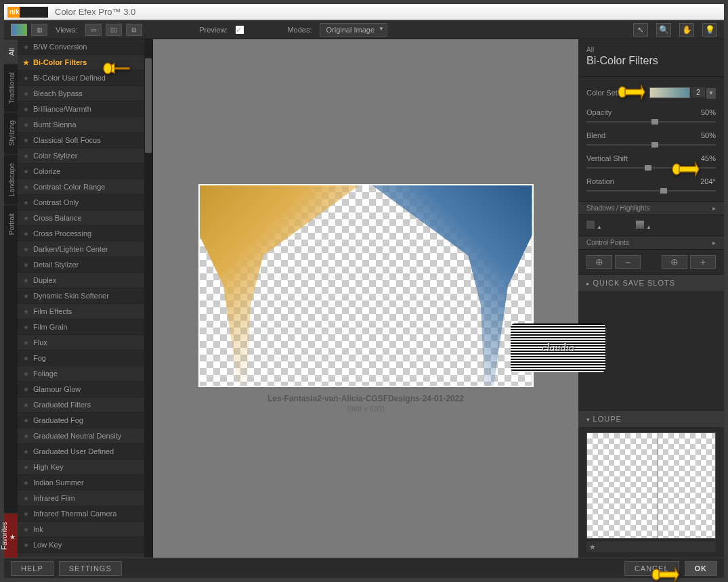  Describe the element at coordinates (708, 112) in the screenshot. I see `opacity-value: 50%` at that location.